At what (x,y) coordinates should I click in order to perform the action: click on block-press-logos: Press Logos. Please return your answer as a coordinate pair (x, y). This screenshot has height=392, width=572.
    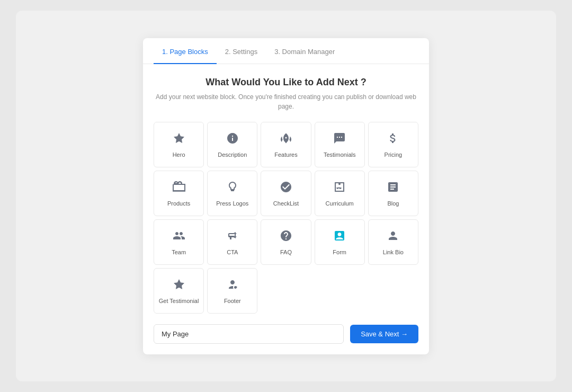
    Looking at the image, I should click on (232, 193).